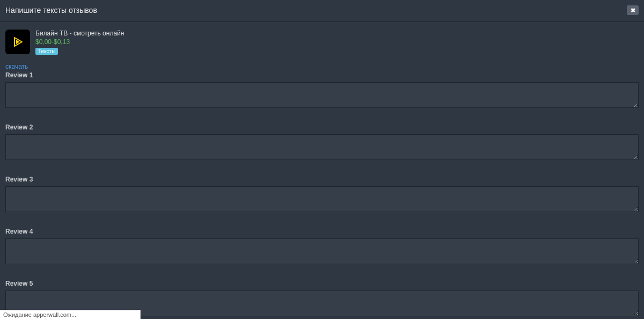  What do you see at coordinates (18, 42) in the screenshot?
I see `play-icon` at bounding box center [18, 42].